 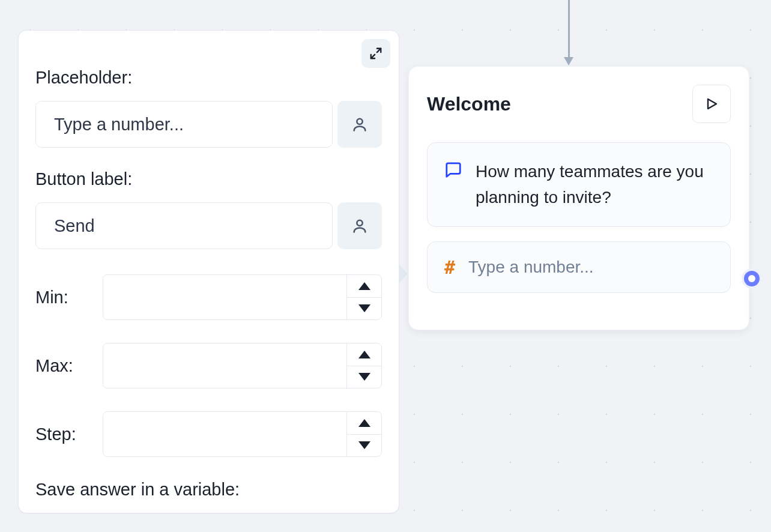 What do you see at coordinates (364, 423) in the screenshot?
I see `step-step-up` at bounding box center [364, 423].